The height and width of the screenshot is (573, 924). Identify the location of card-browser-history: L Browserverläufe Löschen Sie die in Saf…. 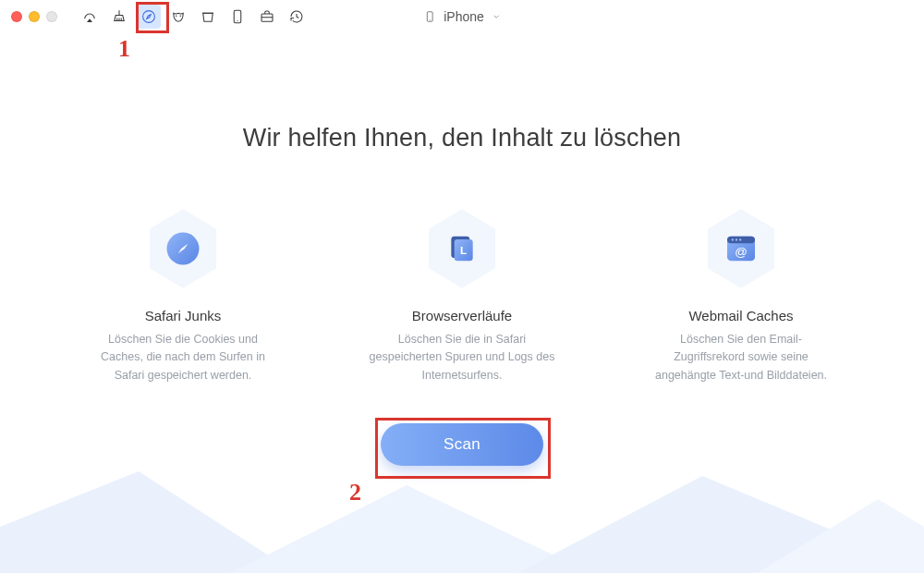
(462, 296).